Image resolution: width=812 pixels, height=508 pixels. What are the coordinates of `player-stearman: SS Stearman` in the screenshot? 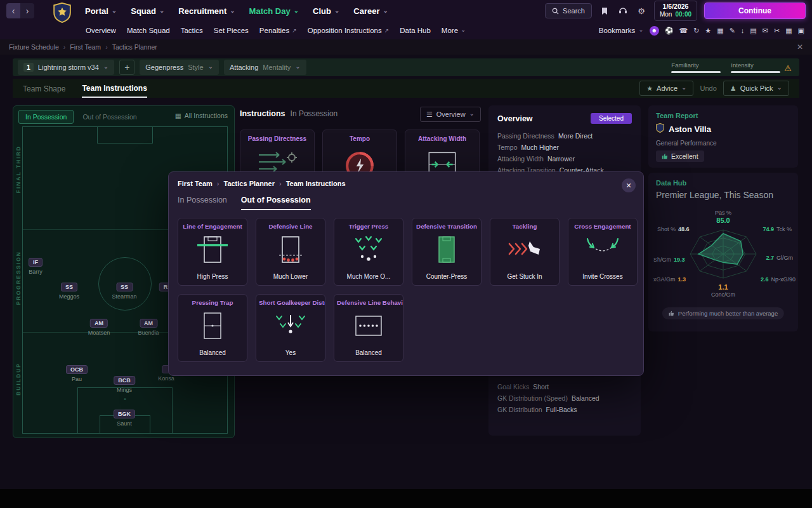 It's located at (124, 291).